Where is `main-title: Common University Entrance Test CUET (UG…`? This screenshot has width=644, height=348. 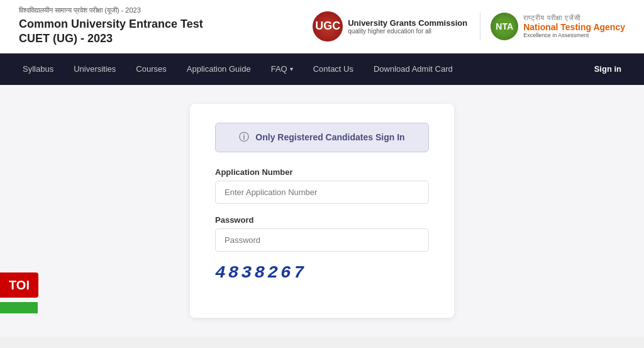
main-title: Common University Entrance Test CUET (UG… is located at coordinates (111, 31).